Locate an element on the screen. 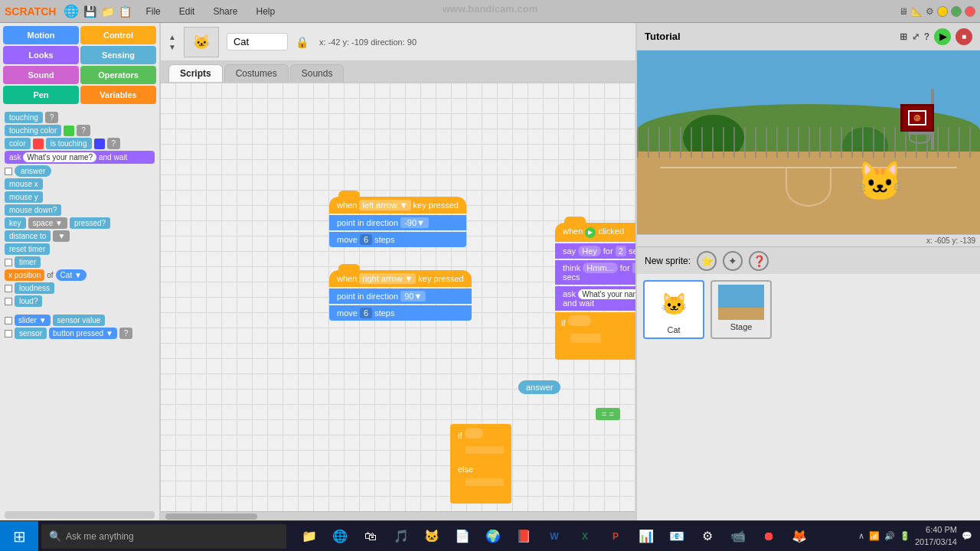  cat-sprite-label: Cat is located at coordinates (674, 330).